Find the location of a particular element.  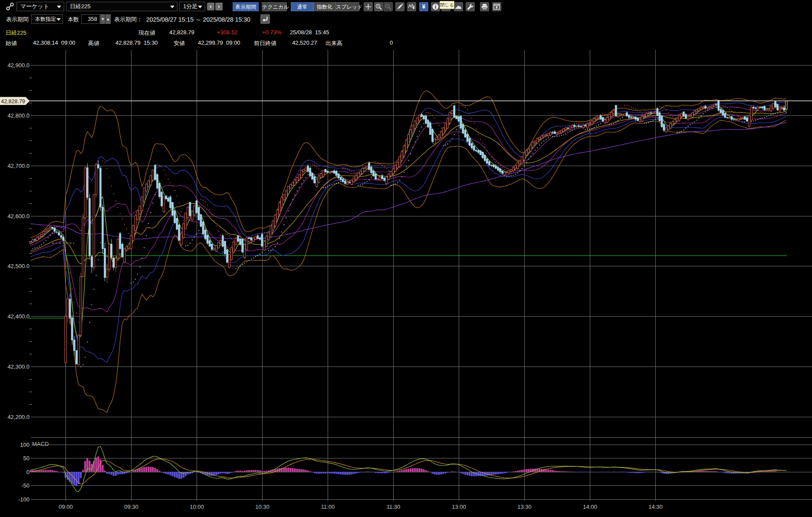

svg-text: 10:00 is located at coordinates (197, 507).